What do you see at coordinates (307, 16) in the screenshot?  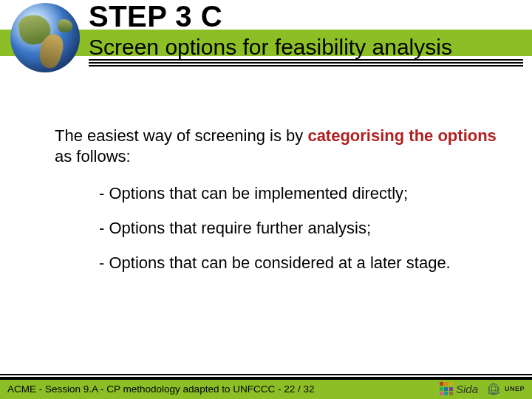 I see `step-label: STEP 3 C` at bounding box center [307, 16].